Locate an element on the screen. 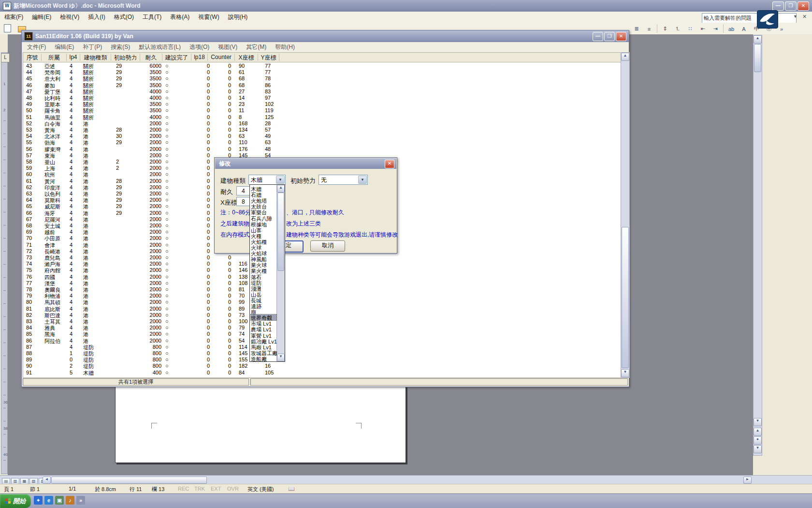 The image size is (812, 508). table-row: 56膠東灣4港2000○0017648 is located at coordinates (321, 149).